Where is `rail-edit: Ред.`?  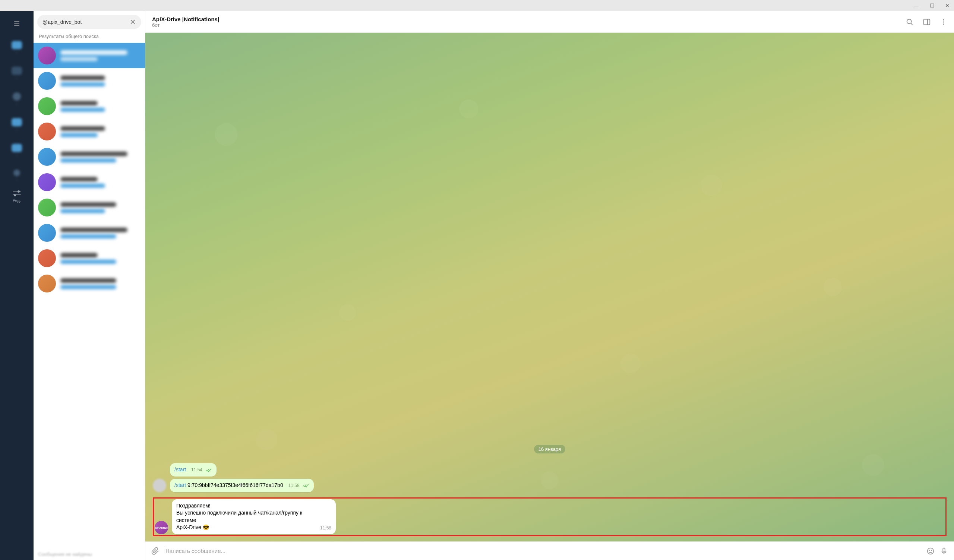 rail-edit: Ред. is located at coordinates (17, 197).